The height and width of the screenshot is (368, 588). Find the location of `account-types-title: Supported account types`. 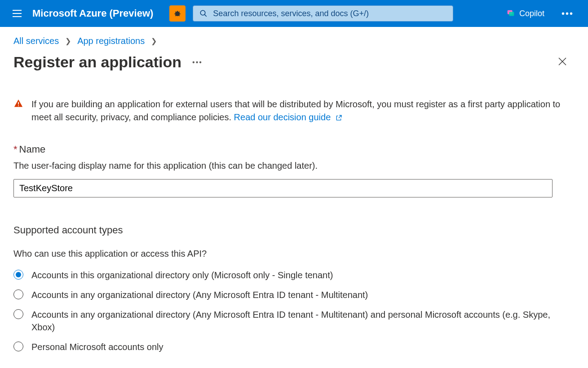

account-types-title: Supported account types is located at coordinates (292, 230).